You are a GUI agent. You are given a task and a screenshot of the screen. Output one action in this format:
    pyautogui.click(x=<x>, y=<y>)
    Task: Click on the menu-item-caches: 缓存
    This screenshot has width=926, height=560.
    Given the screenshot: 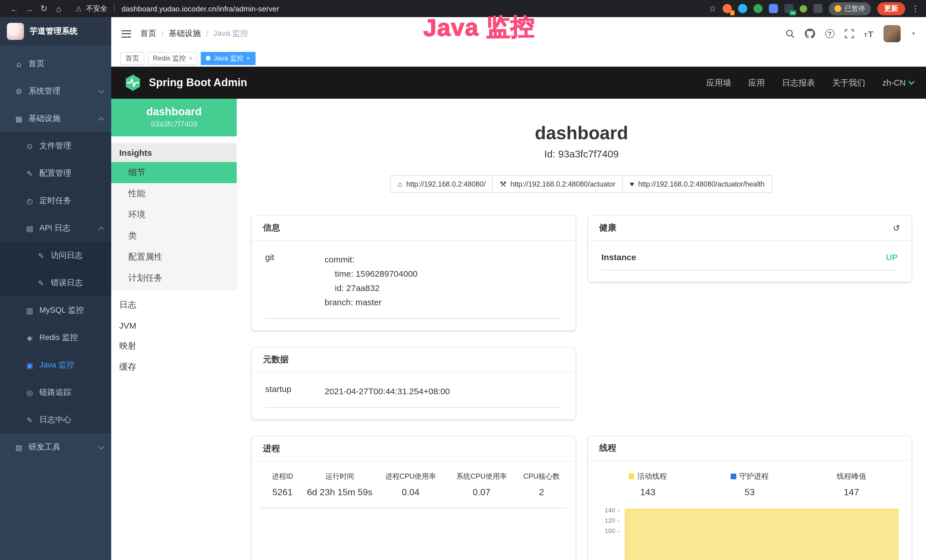 What is the action you would take?
    pyautogui.click(x=174, y=367)
    